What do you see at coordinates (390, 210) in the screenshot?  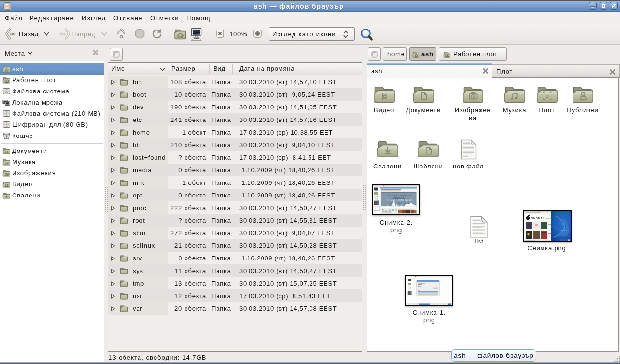 I see `svg-text: About GUADEC` at bounding box center [390, 210].